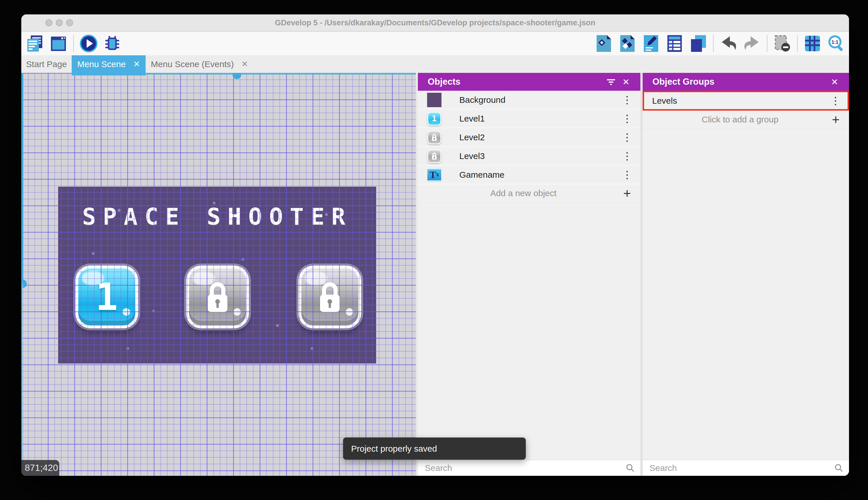  What do you see at coordinates (746, 468) in the screenshot?
I see `groups-search-bar` at bounding box center [746, 468].